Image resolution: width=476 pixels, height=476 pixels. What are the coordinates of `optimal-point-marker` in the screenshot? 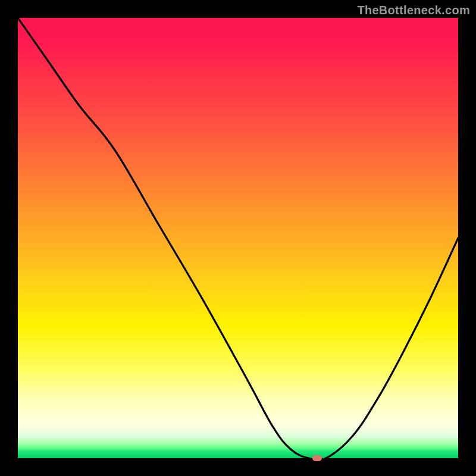 It's located at (317, 458).